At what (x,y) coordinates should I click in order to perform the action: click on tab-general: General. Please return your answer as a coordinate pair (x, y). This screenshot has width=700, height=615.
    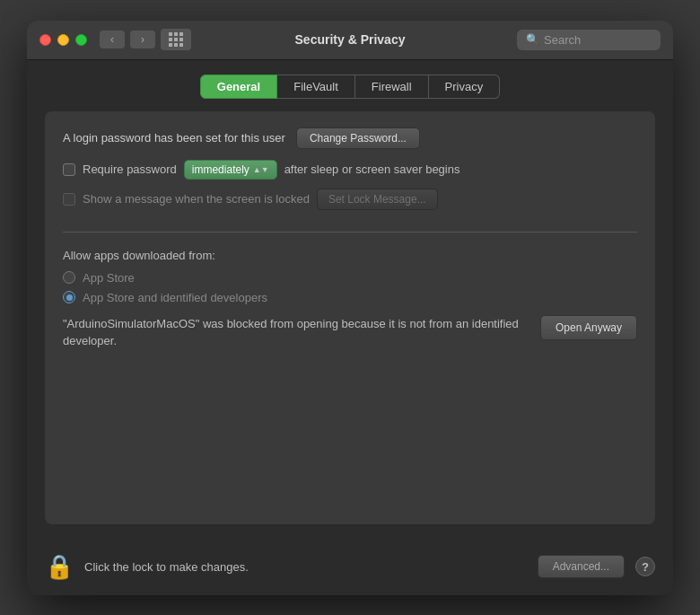
    Looking at the image, I should click on (239, 86).